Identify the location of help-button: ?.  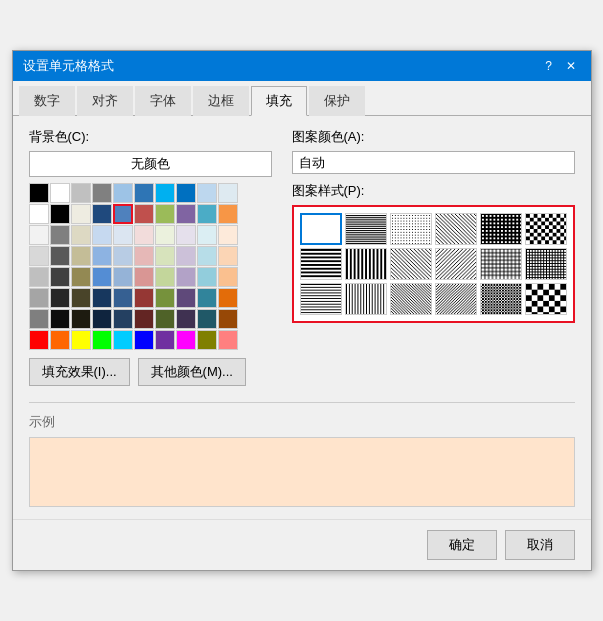
(549, 66).